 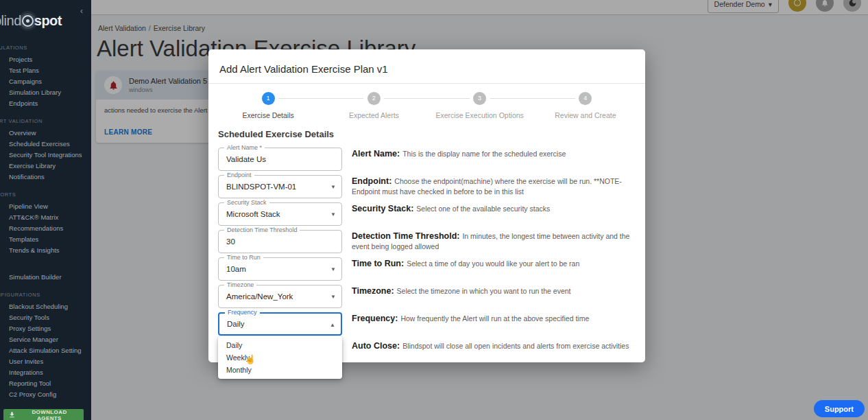 What do you see at coordinates (45, 361) in the screenshot?
I see `sidebar-item: User Invites` at bounding box center [45, 361].